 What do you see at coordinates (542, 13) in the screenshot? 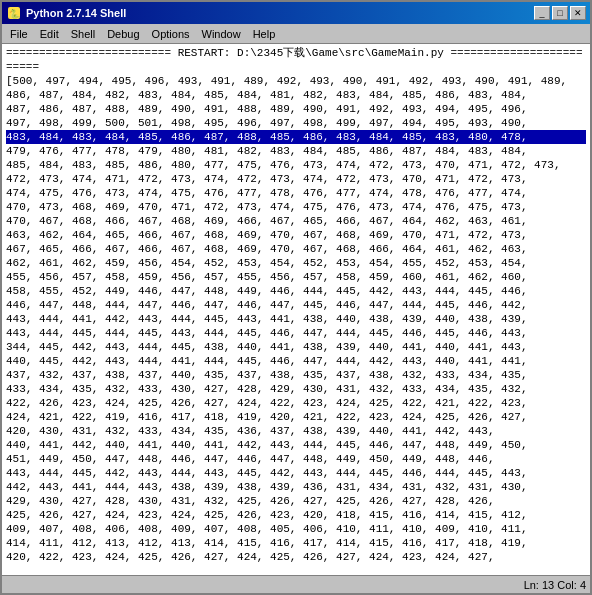
I see `minimize-button: _` at bounding box center [542, 13].